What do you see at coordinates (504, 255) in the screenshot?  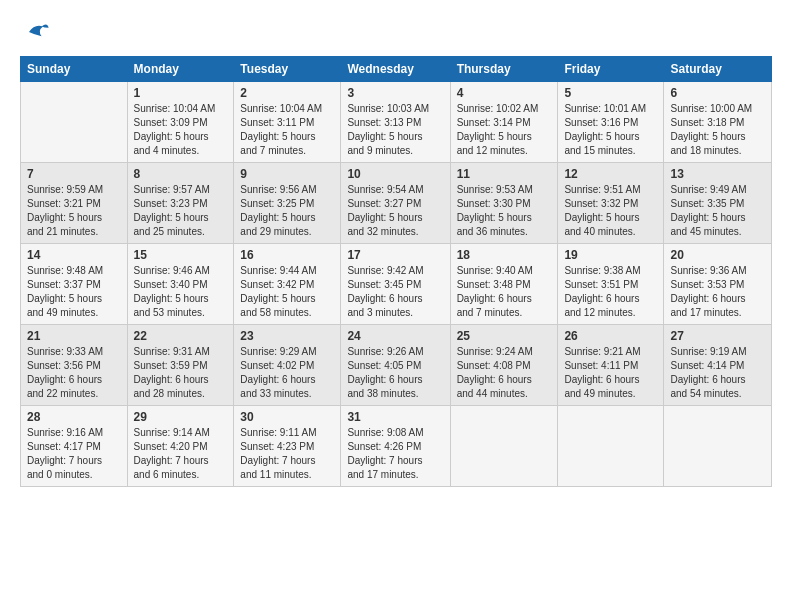 I see `day-number: 18` at bounding box center [504, 255].